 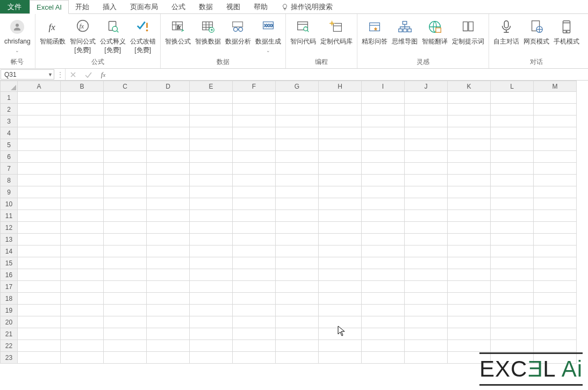 What do you see at coordinates (426, 275) in the screenshot?
I see `cell-J16` at bounding box center [426, 275].